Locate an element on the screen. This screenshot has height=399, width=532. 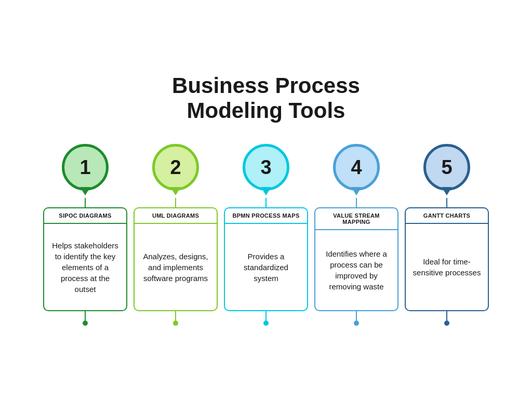
balloon-number-5: 5 is located at coordinates (447, 167).